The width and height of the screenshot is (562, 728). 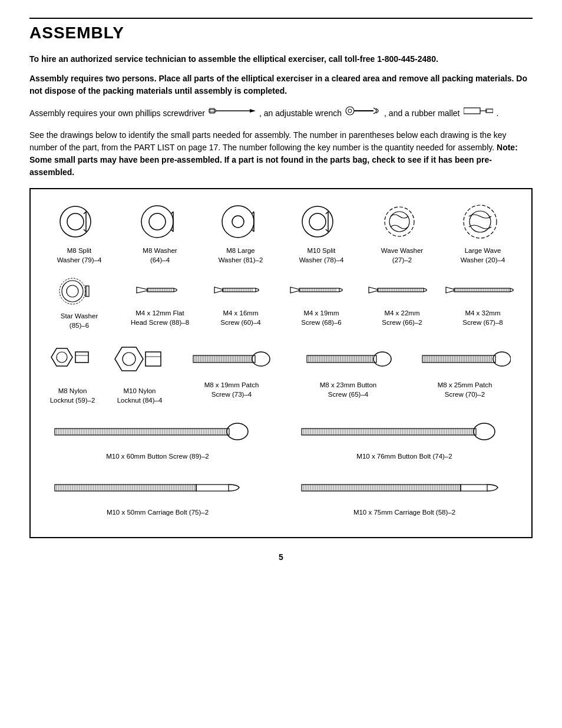 What do you see at coordinates (281, 85) in the screenshot?
I see `intro-2: Assembly requires two persons. Place all…` at bounding box center [281, 85].